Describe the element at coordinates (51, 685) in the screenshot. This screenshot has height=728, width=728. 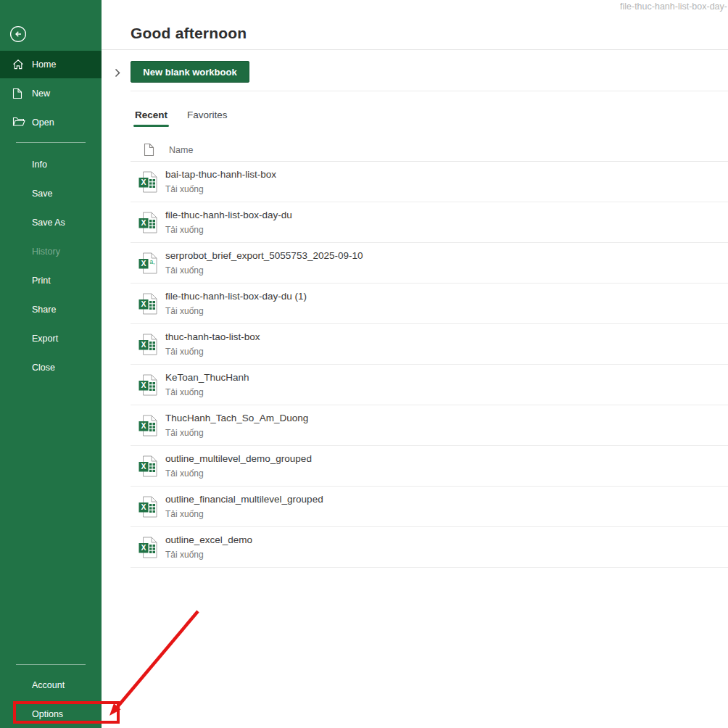
I see `sidebar-item-account: Account` at that location.